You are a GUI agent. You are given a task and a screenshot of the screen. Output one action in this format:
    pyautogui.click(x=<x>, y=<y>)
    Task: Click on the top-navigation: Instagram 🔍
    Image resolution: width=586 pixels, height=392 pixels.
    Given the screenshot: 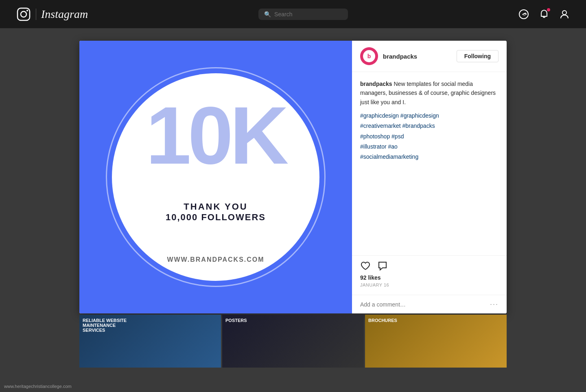 What is the action you would take?
    pyautogui.click(x=293, y=14)
    